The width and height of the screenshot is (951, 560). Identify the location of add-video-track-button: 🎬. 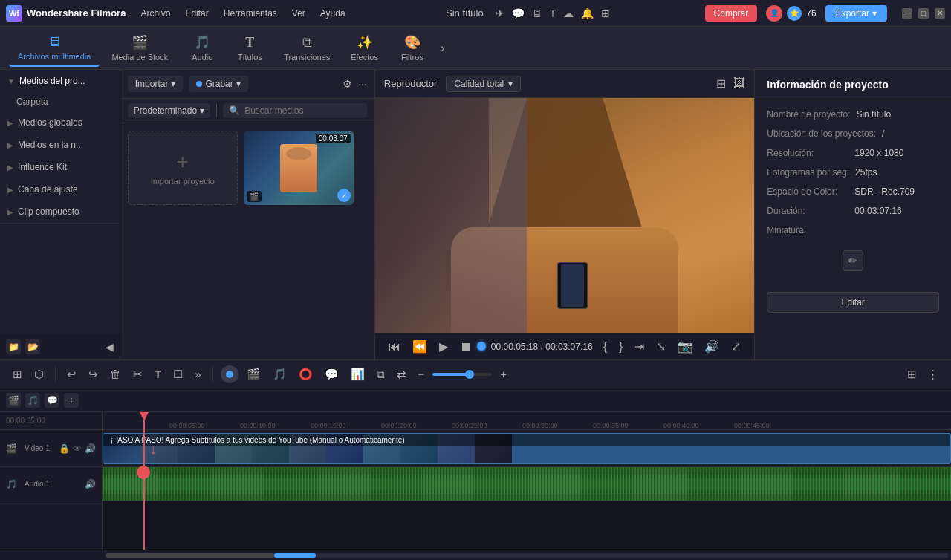
(13, 400).